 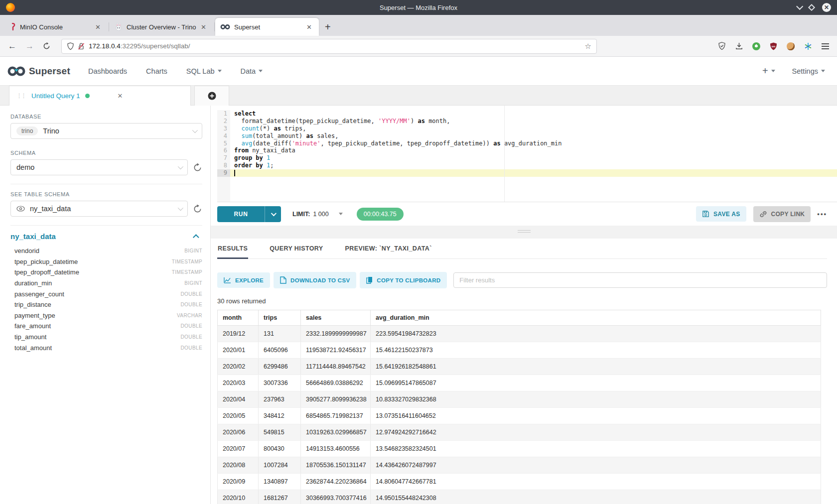 I want to click on code-line: order by 1;, so click(x=534, y=165).